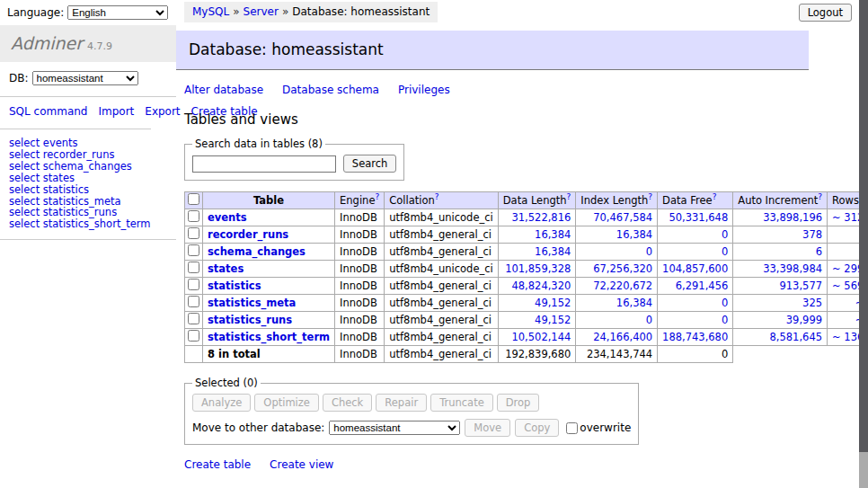  Describe the element at coordinates (537, 354) in the screenshot. I see `total-data-length-cell: 192,839,680` at that location.